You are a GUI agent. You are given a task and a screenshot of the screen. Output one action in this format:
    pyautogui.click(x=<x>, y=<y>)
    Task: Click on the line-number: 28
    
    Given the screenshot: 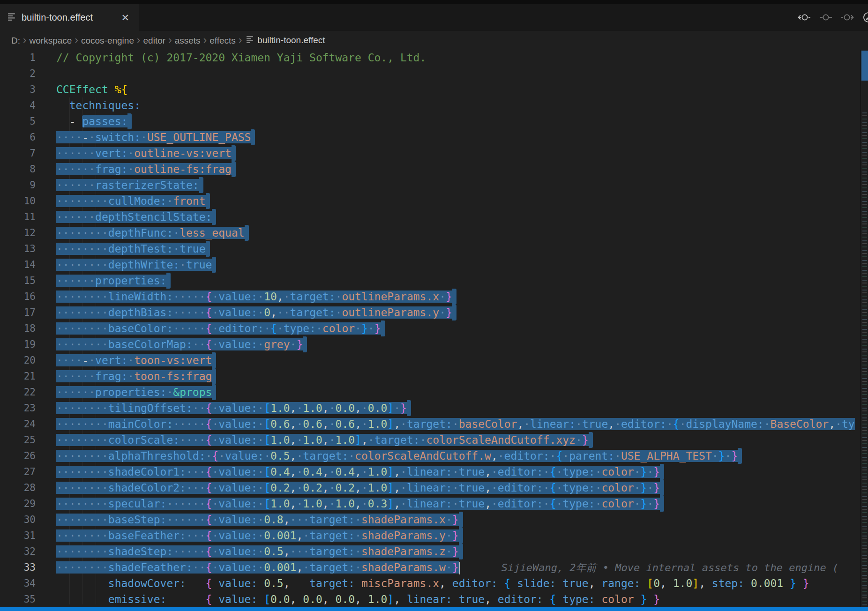 What is the action you would take?
    pyautogui.click(x=18, y=488)
    